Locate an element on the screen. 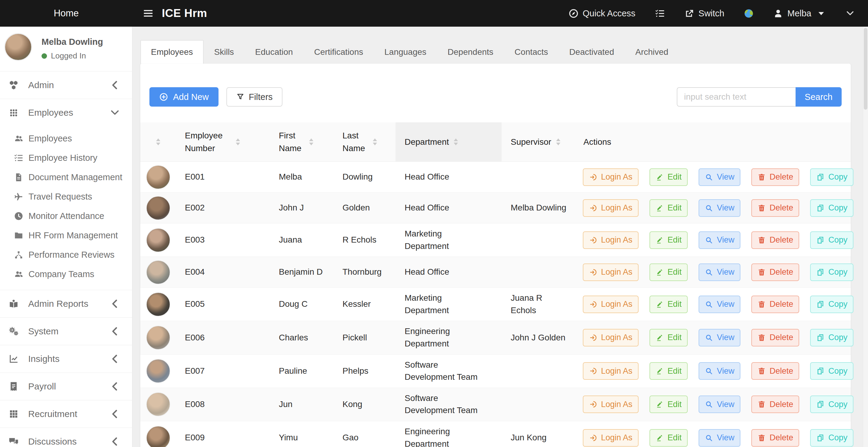  tab-languages: Languages is located at coordinates (405, 52).